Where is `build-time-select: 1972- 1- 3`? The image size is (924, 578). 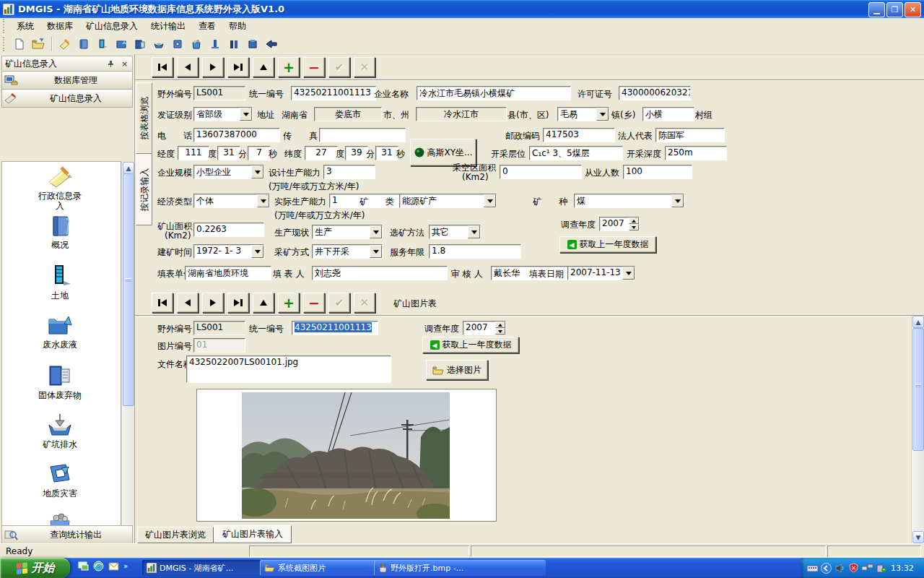
build-time-select: 1972- 1- 3 is located at coordinates (229, 251).